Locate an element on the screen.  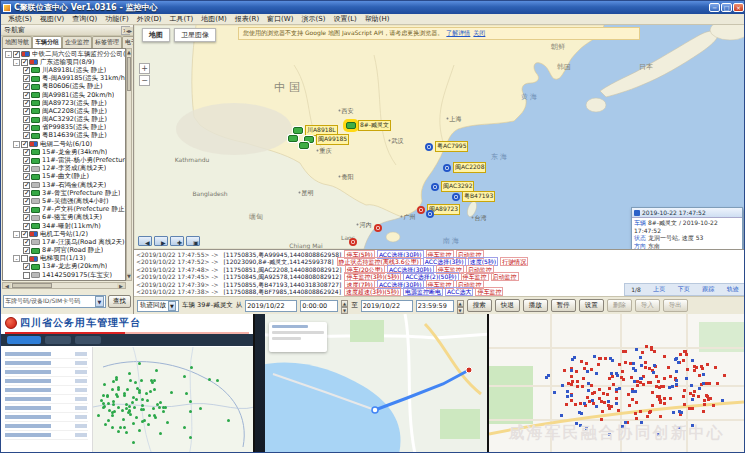
vehicle-marker: 粤B47193 is located at coordinates (474, 196).